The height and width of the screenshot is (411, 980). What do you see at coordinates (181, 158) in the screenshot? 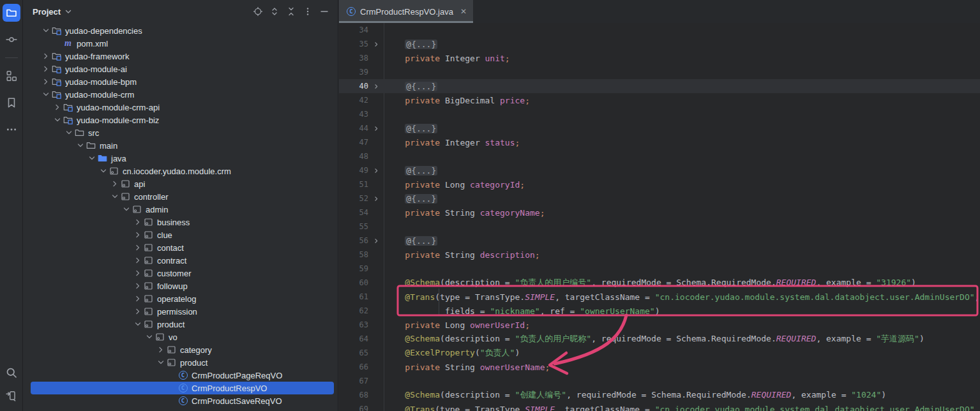
I see `tree-item-java: java` at bounding box center [181, 158].